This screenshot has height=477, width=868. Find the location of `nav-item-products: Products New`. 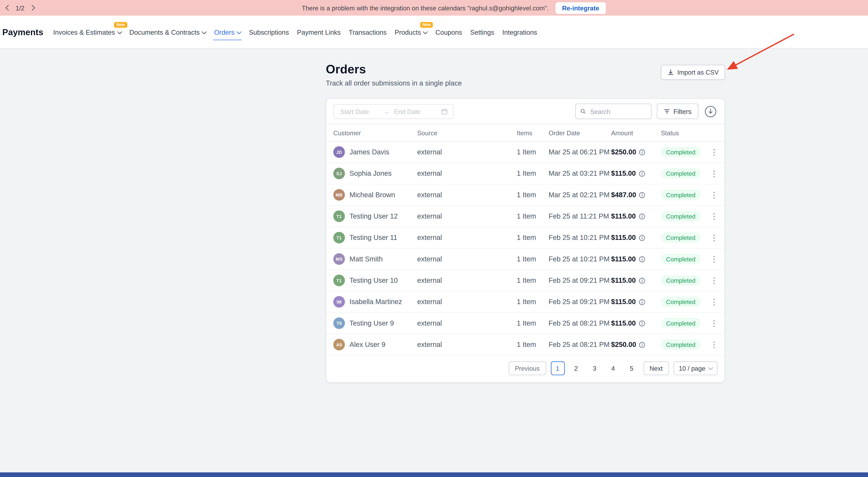

nav-item-products: Products New is located at coordinates (411, 32).